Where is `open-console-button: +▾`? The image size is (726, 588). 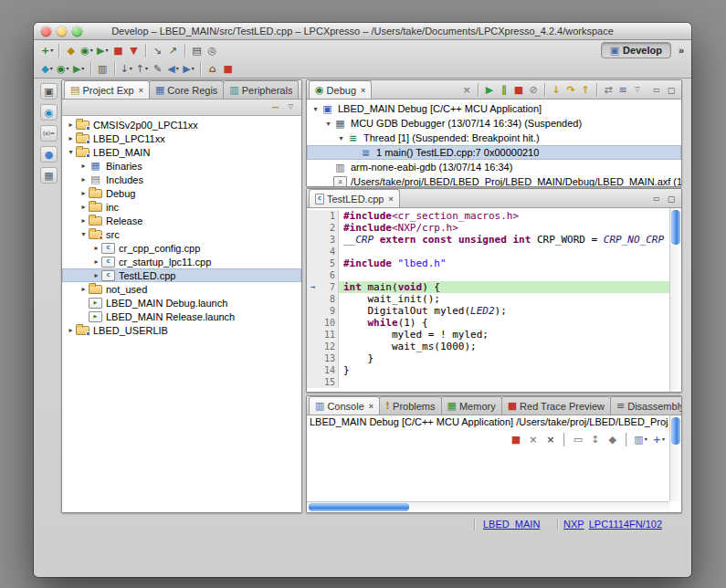
open-console-button: +▾ is located at coordinates (659, 439).